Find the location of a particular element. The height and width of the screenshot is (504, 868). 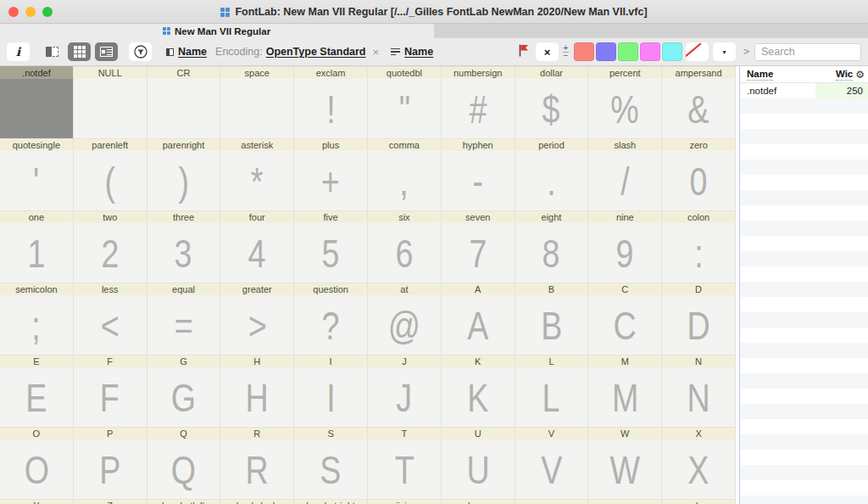

glyph-cell-G: GG is located at coordinates (185, 390).